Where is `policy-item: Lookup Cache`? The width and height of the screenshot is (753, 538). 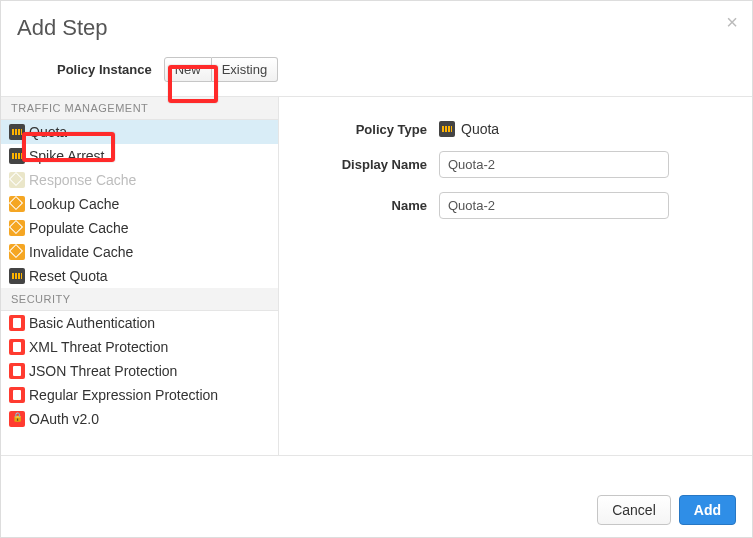 policy-item: Lookup Cache is located at coordinates (140, 204).